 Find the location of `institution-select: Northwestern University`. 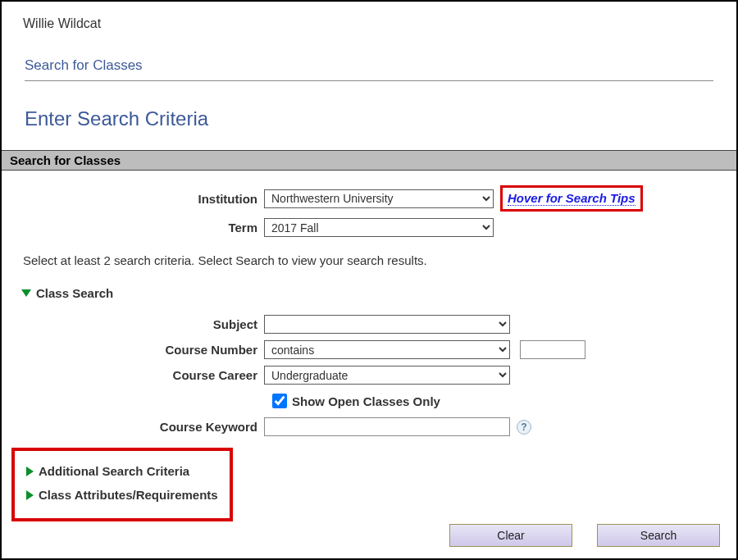

institution-select: Northwestern University is located at coordinates (379, 198).